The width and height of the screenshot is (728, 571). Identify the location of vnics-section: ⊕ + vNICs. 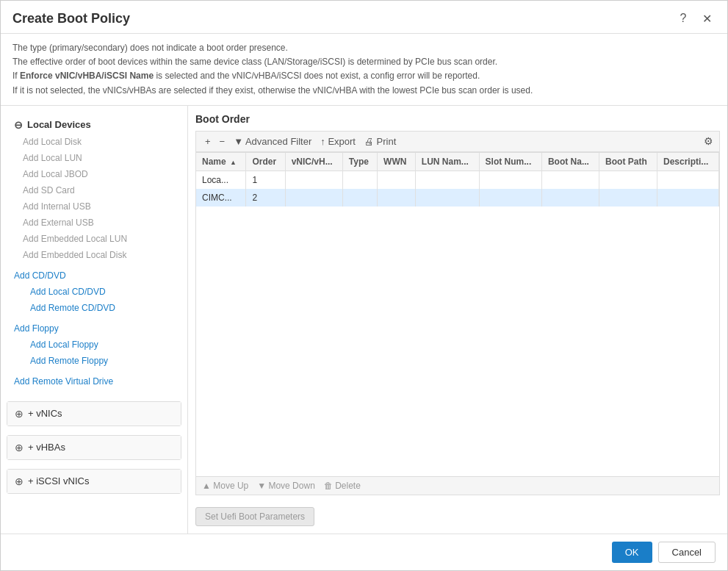
(94, 414).